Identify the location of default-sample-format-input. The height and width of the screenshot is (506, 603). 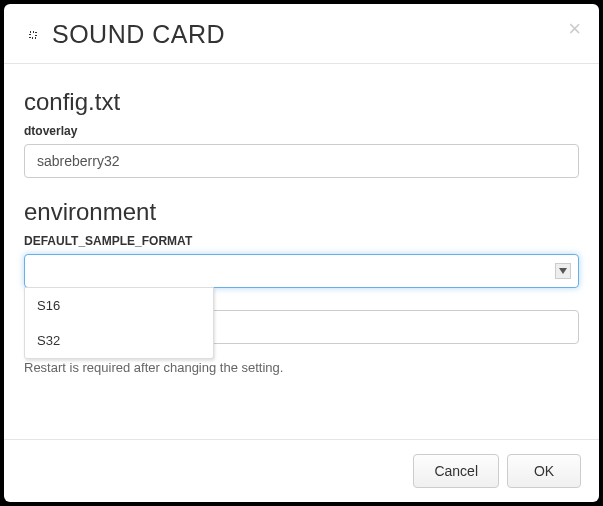
(302, 271).